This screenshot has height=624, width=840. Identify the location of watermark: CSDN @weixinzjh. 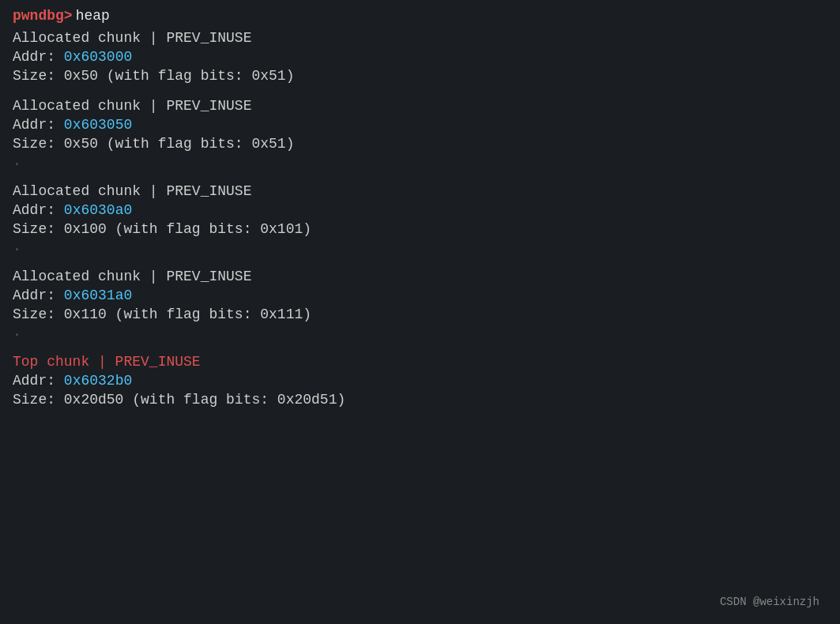
(770, 602).